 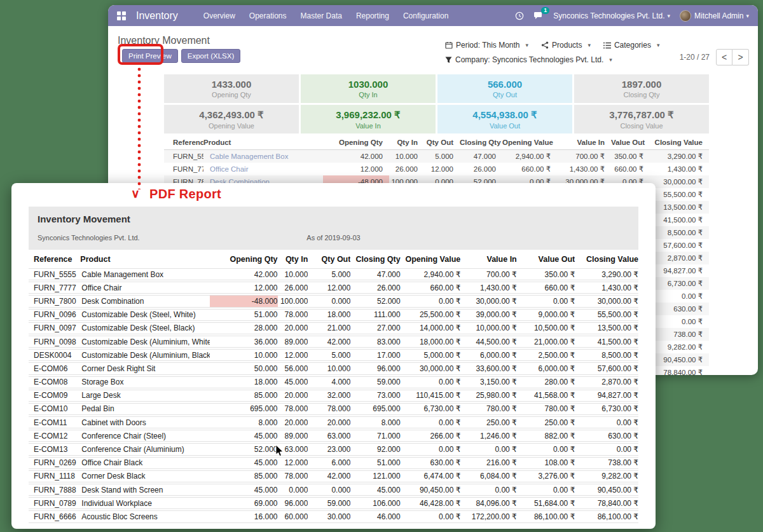 I want to click on col-header-value-in: Value In, so click(x=584, y=142).